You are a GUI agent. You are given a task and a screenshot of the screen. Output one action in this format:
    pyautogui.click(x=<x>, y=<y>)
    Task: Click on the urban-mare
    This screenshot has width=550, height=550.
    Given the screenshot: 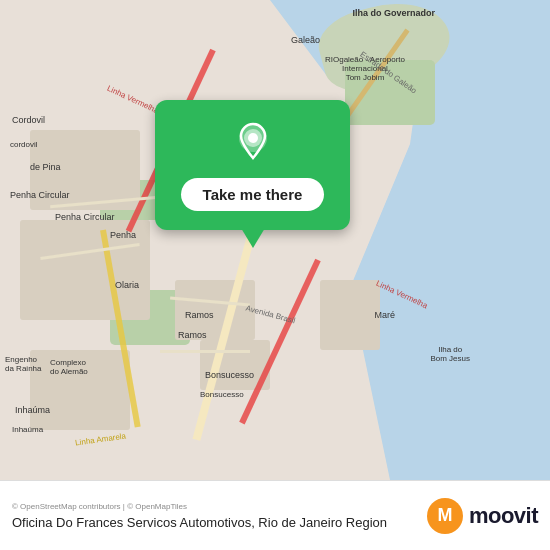 What is the action you would take?
    pyautogui.click(x=350, y=315)
    